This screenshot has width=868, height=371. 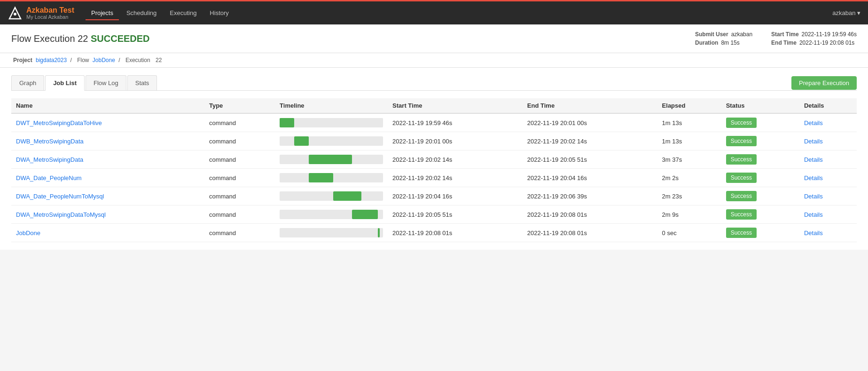 What do you see at coordinates (65, 83) in the screenshot?
I see `tab-job-list: Job List` at bounding box center [65, 83].